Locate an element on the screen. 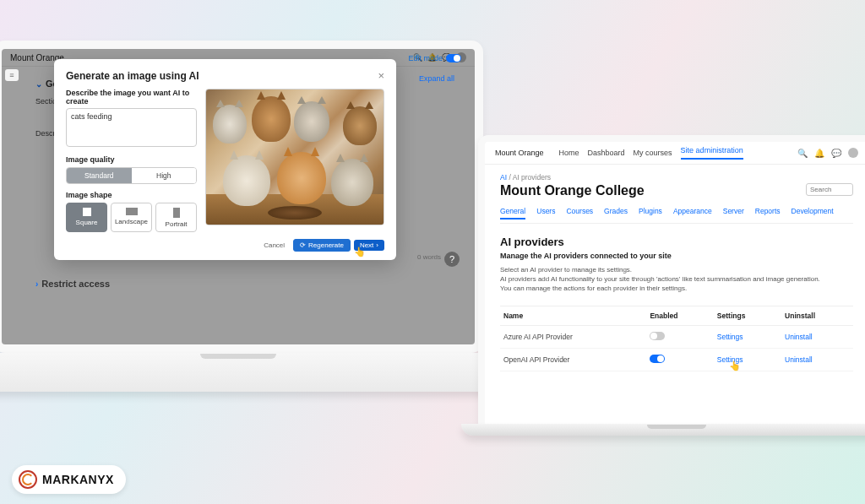  nav-dashboard: Dashboard is located at coordinates (607, 153).